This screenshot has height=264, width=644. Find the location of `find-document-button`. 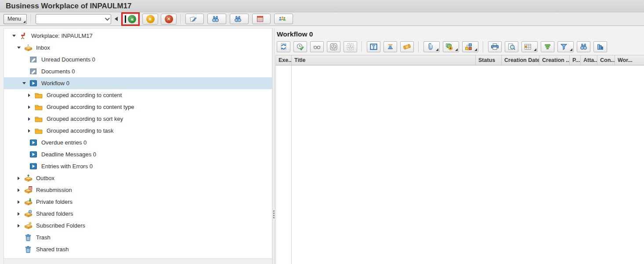

find-document-button is located at coordinates (239, 19).